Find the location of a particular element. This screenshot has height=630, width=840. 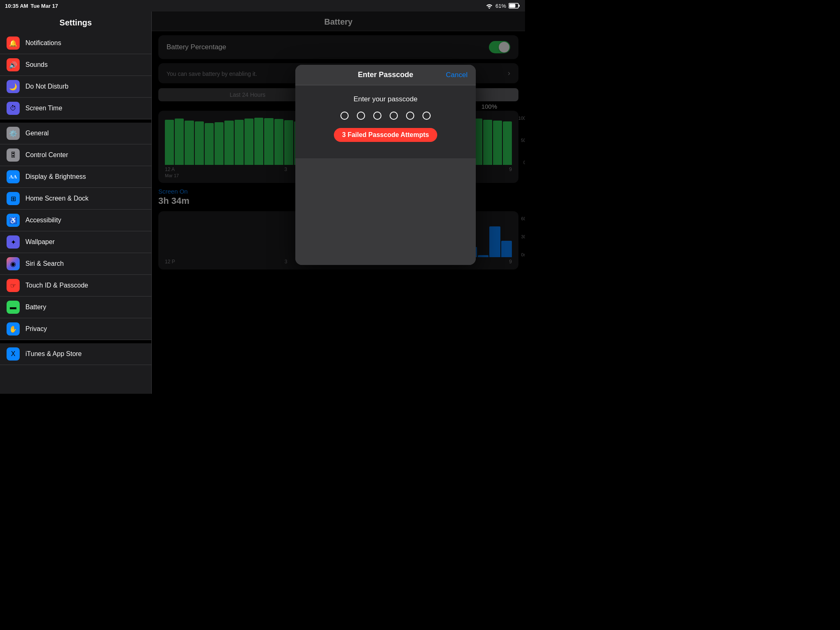

battery-sidebar-label: Battery is located at coordinates (36, 307).